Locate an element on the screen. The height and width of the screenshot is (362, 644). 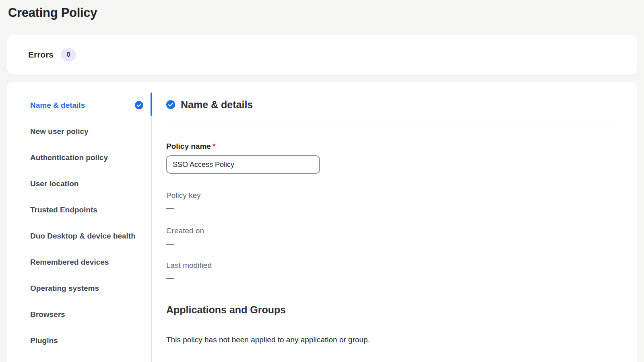
created-on-value: — is located at coordinates (393, 244).